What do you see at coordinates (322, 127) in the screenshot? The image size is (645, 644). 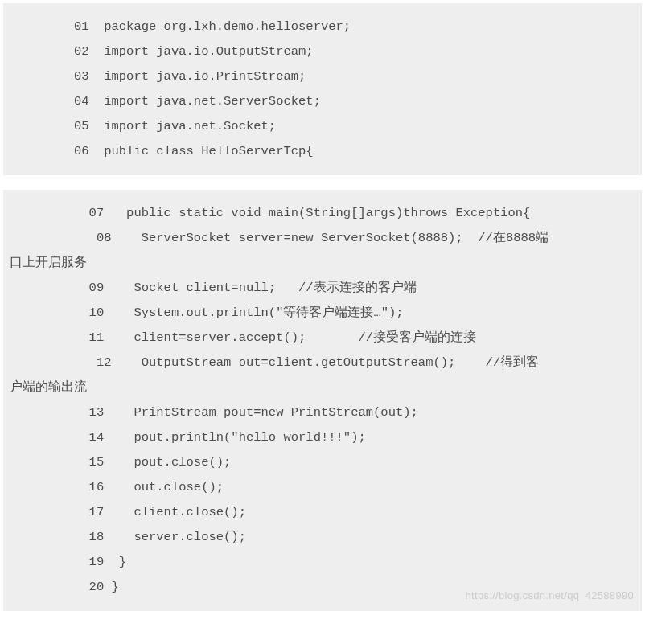 I see `code-line: 05 import java.net.Socket;` at bounding box center [322, 127].